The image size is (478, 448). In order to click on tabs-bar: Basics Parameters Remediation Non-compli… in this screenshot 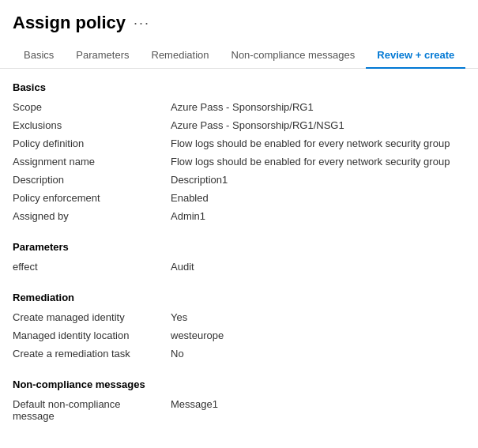, I will do `click(239, 55)`.